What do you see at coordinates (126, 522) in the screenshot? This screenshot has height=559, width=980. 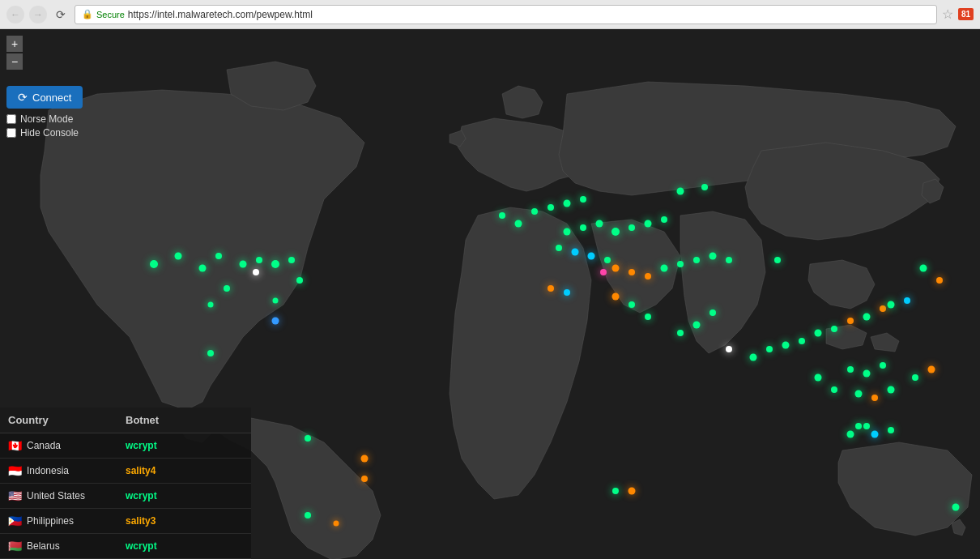 I see `console-row: 🇵🇭 Philippines sality3` at bounding box center [126, 522].